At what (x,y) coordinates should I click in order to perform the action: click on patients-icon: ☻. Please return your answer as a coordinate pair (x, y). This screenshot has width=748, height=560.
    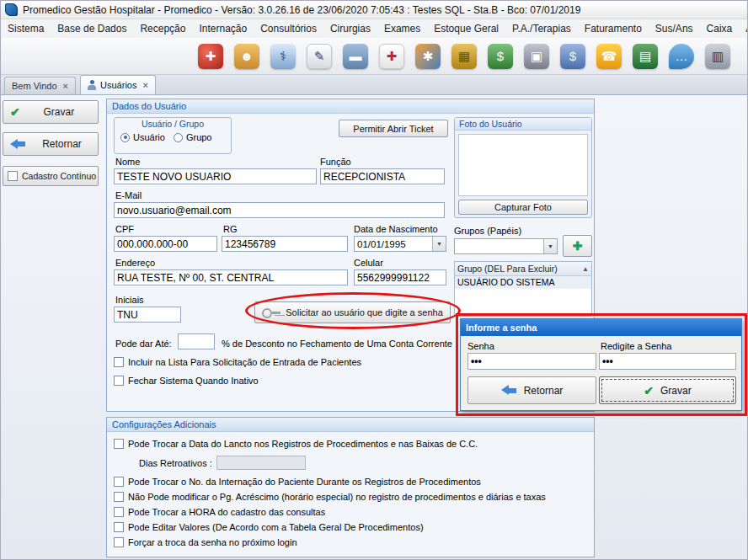
    Looking at the image, I should click on (247, 56).